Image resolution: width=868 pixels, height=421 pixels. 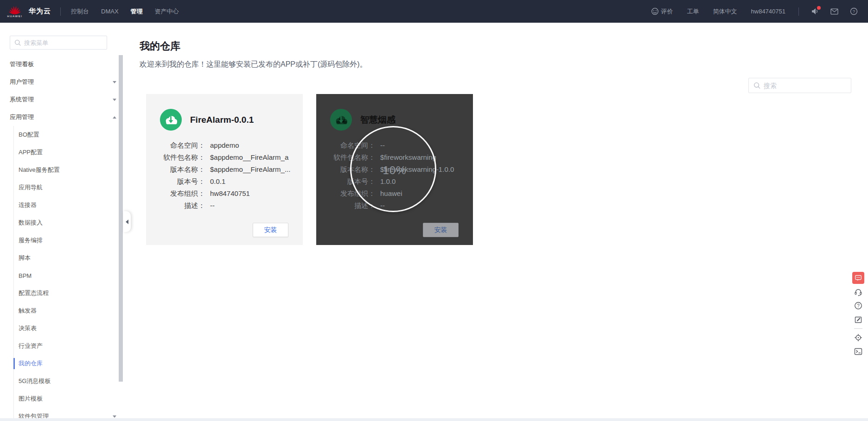 I want to click on feedback-float-button, so click(x=858, y=320).